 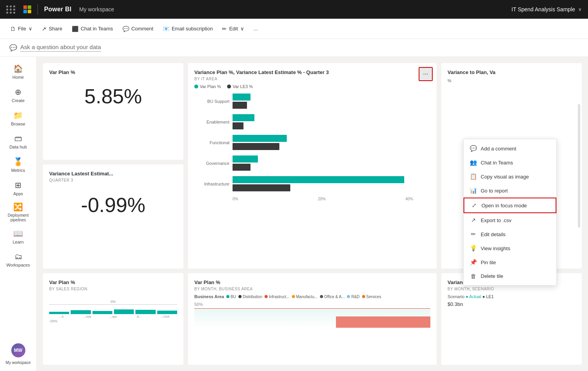 What do you see at coordinates (18, 265) in the screenshot?
I see `sidebar-item-workspaces-label: Workspaces` at bounding box center [18, 265].